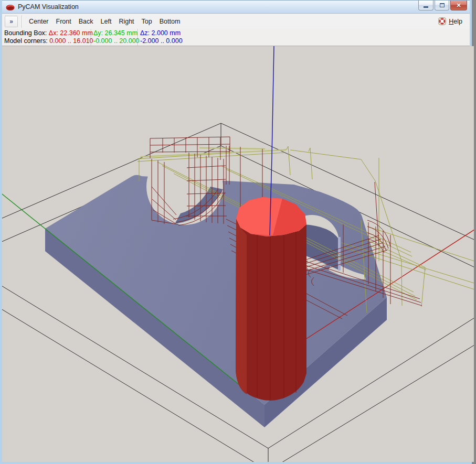 The image size is (476, 464). Describe the element at coordinates (459, 5) in the screenshot. I see `close-button: ✕` at that location.